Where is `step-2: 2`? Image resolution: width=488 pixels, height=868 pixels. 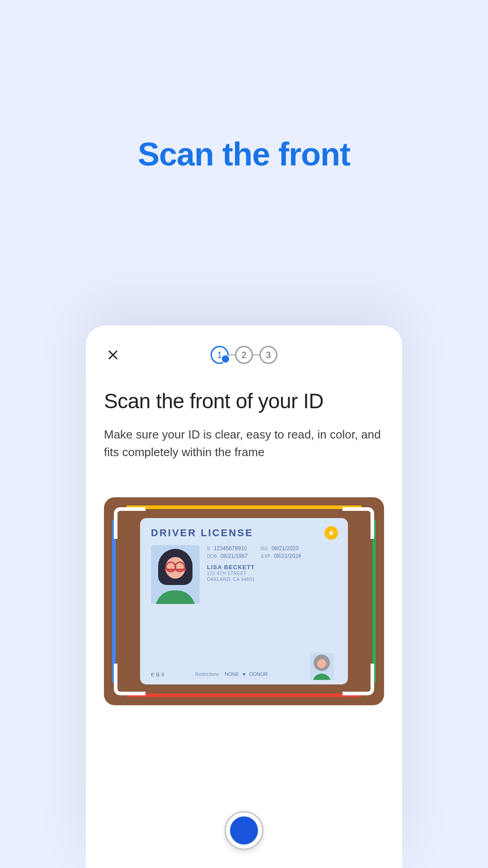 step-2: 2 is located at coordinates (244, 355).